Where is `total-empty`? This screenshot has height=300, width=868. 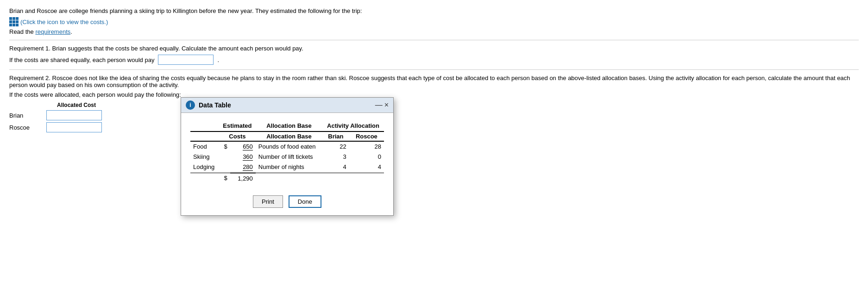 total-empty is located at coordinates (205, 179).